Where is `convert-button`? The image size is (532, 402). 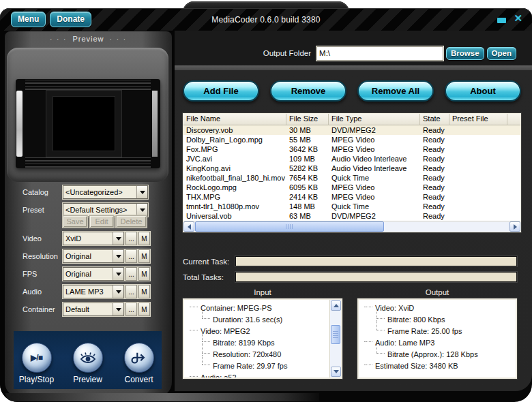
convert-button is located at coordinates (139, 358).